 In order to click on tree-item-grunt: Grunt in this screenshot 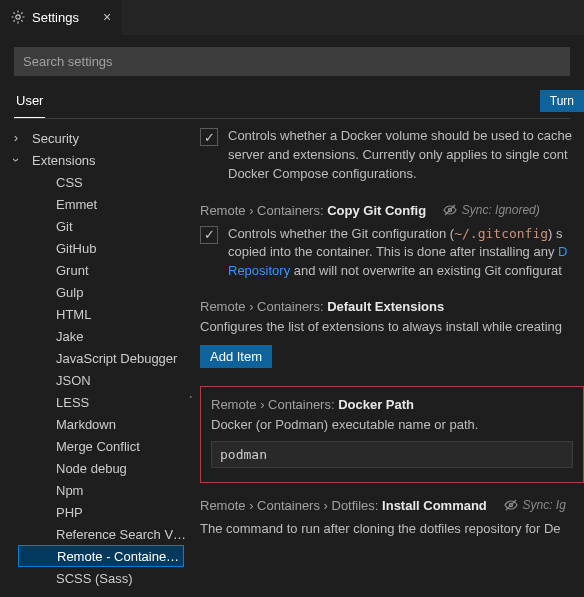, I will do `click(95, 270)`.